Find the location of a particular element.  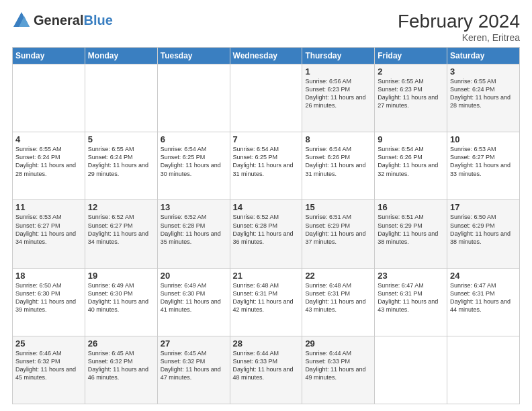

top-header: GeneralBlue February 2024 Keren, Eritrea is located at coordinates (266, 27).